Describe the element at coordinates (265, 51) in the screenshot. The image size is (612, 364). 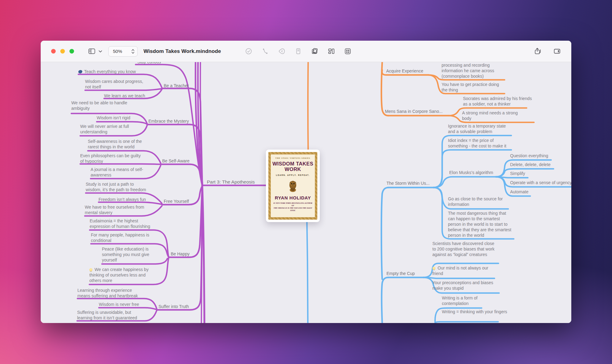
I see `connection-icon` at that location.